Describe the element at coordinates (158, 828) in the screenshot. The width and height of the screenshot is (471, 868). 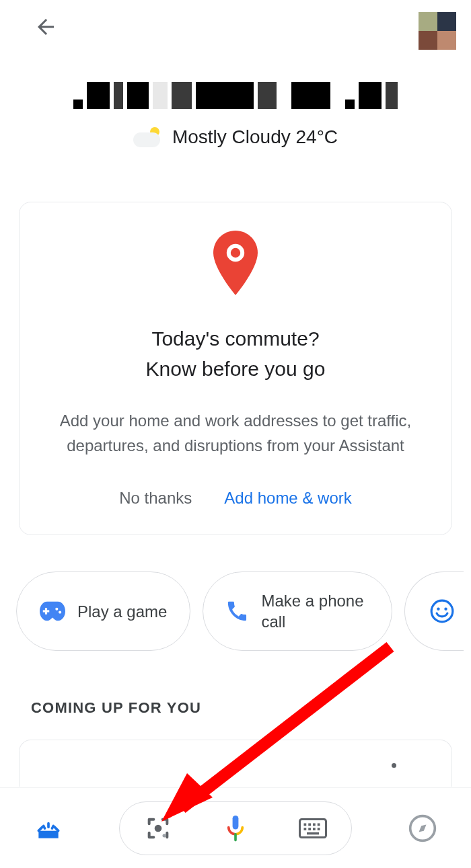
I see `lens-button` at that location.